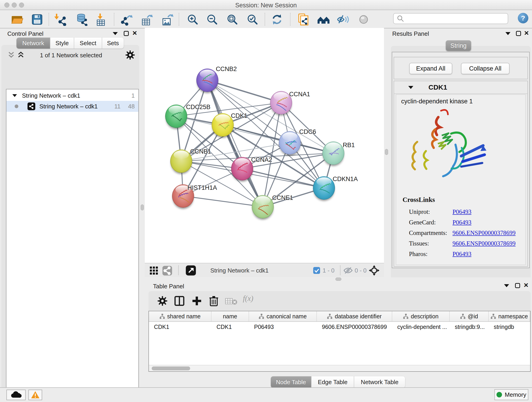 The image size is (532, 402). What do you see at coordinates (162, 301) in the screenshot?
I see `table-gear-icon` at bounding box center [162, 301].